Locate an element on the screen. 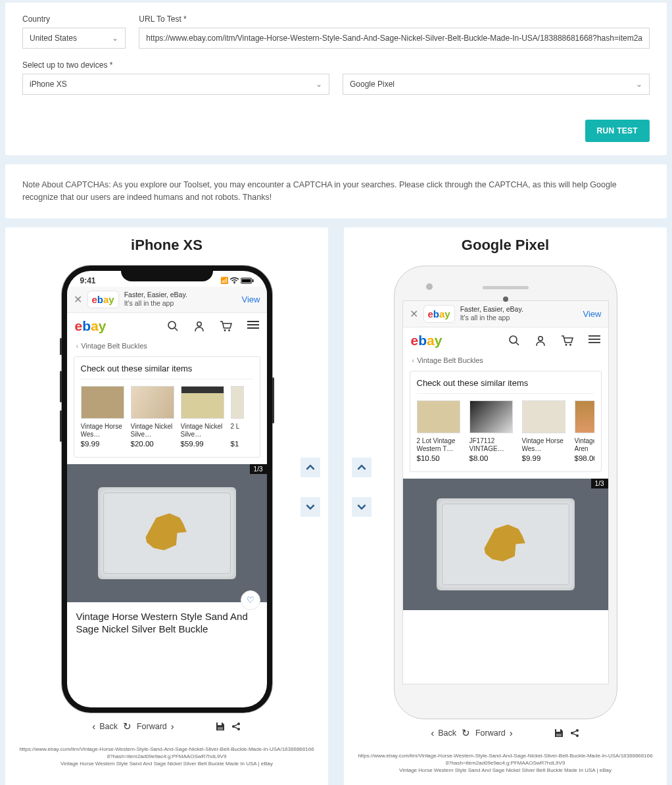 The height and width of the screenshot is (785, 672). similar-item: 2 L$1 is located at coordinates (237, 417).